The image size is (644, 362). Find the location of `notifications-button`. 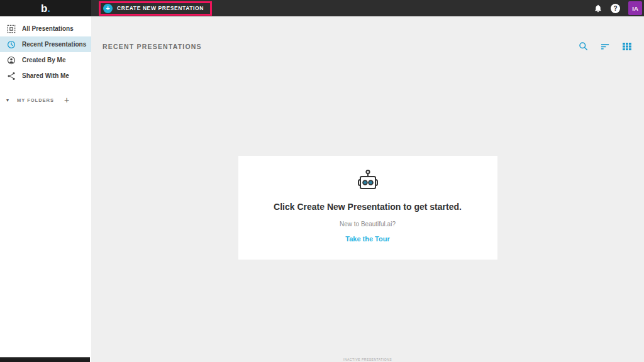

notifications-button is located at coordinates (598, 9).